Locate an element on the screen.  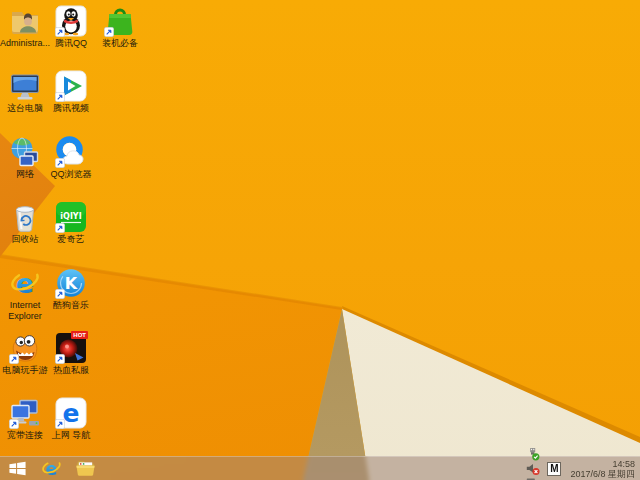
tencent-video-icon is located at coordinates (71, 86).